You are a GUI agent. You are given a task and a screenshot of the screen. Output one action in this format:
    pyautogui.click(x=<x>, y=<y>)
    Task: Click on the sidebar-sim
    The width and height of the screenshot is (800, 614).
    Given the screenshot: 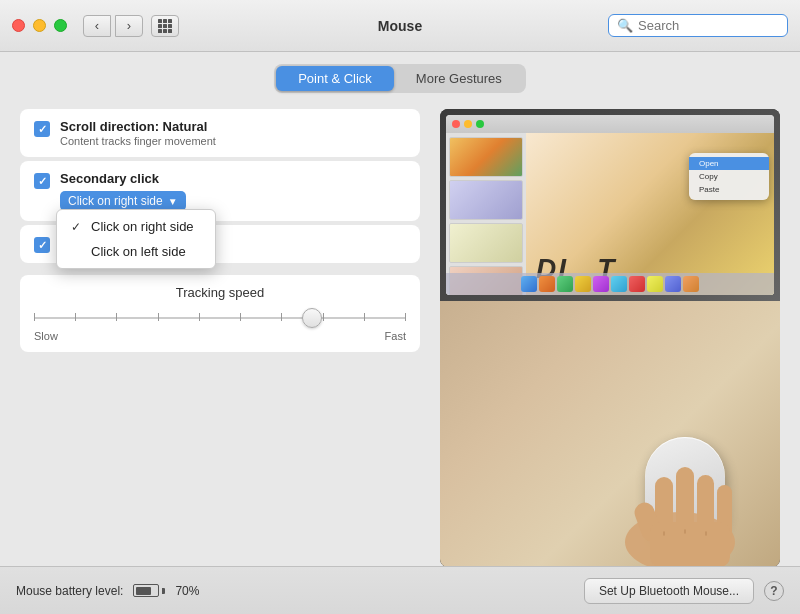 What is the action you would take?
    pyautogui.click(x=486, y=214)
    